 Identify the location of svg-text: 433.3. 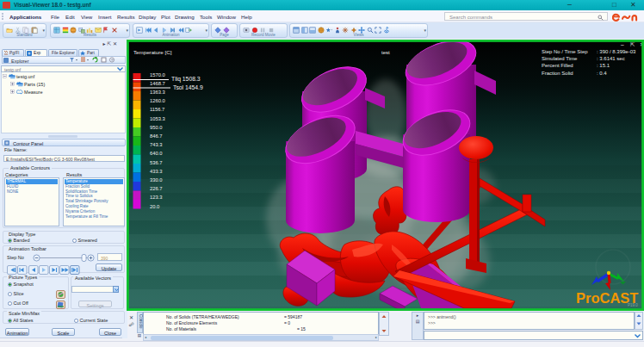
(157, 171).